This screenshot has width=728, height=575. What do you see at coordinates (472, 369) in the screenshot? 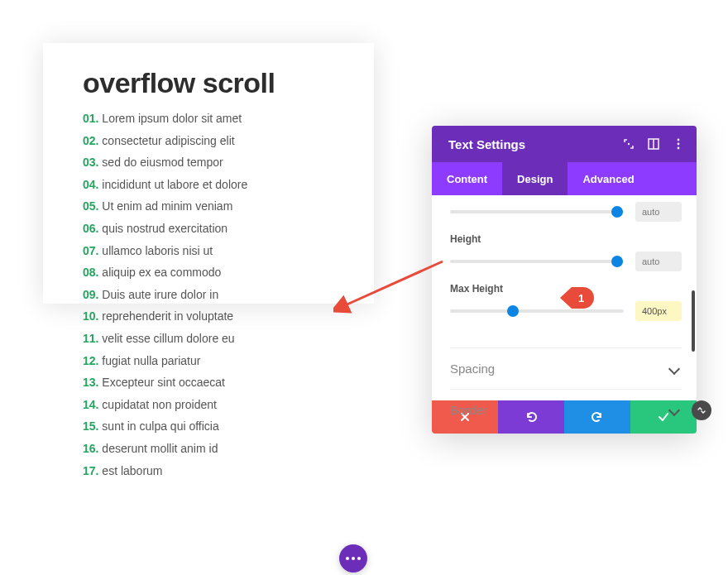
I see `accordion-spacing-label: Spacing` at bounding box center [472, 369].